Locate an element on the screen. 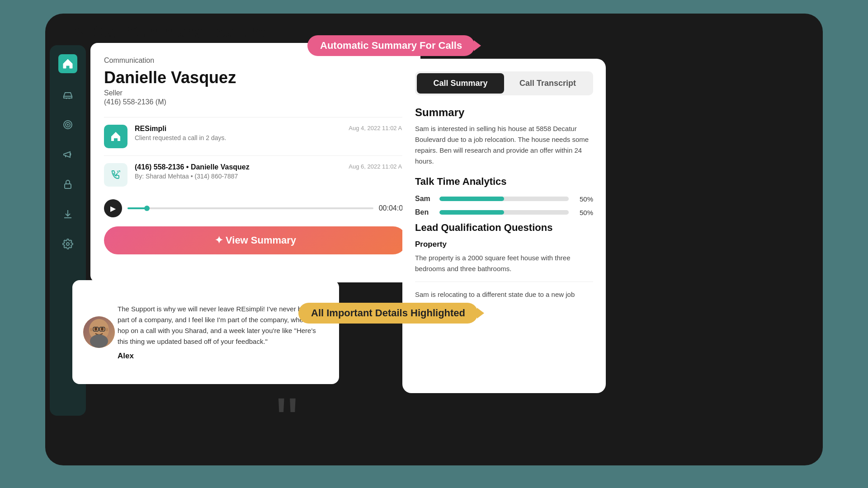  tab-call-transcript: Call Transcript is located at coordinates (548, 83).